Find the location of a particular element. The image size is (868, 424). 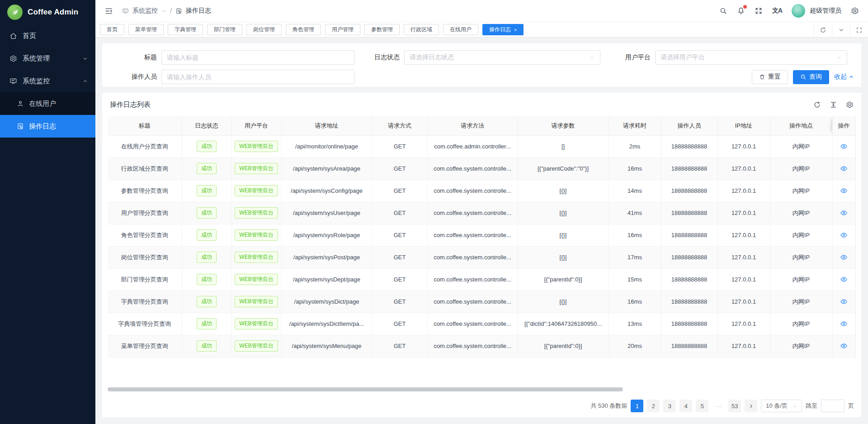

sidebar-item-label: 系统管理 is located at coordinates (36, 59).